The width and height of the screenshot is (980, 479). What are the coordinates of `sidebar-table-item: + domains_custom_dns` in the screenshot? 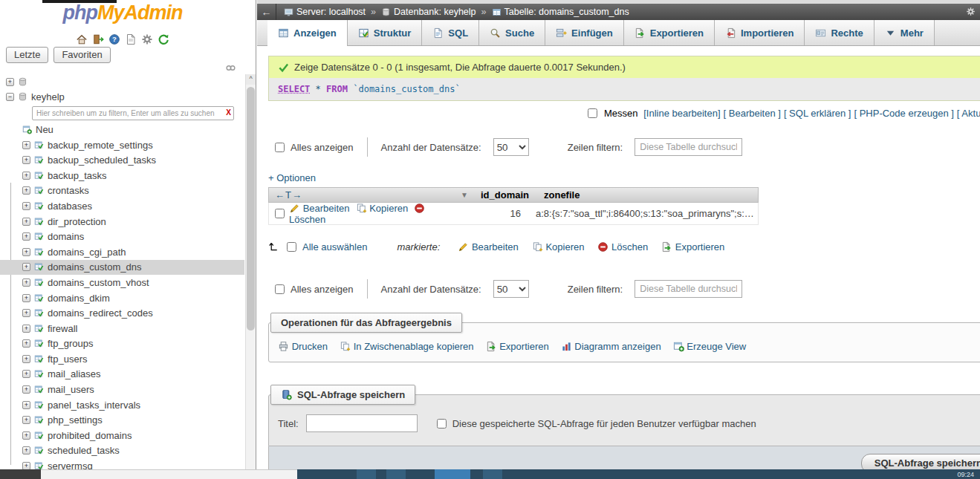 It's located at (122, 267).